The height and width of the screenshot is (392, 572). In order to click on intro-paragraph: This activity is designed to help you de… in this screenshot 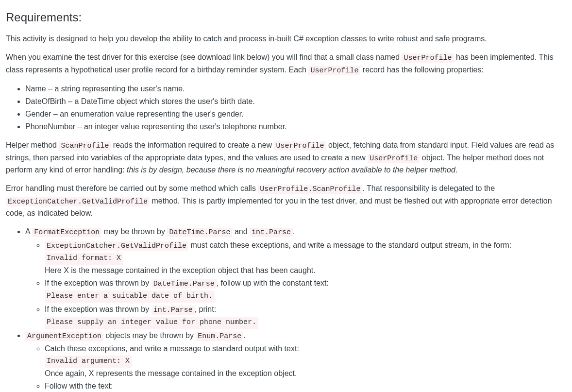, I will do `click(286, 39)`.